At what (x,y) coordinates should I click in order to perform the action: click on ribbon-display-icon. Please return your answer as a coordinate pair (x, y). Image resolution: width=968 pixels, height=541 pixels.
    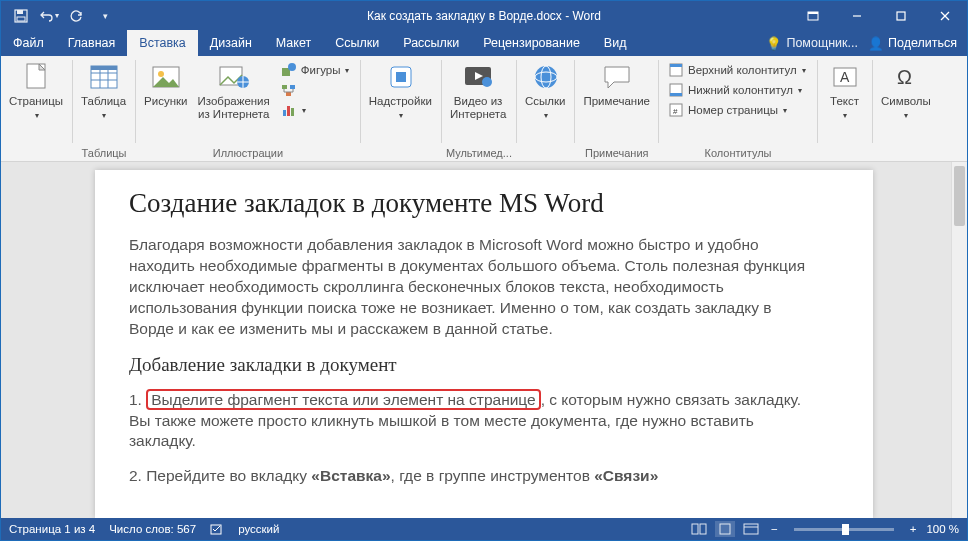
    Looking at the image, I should click on (813, 16).